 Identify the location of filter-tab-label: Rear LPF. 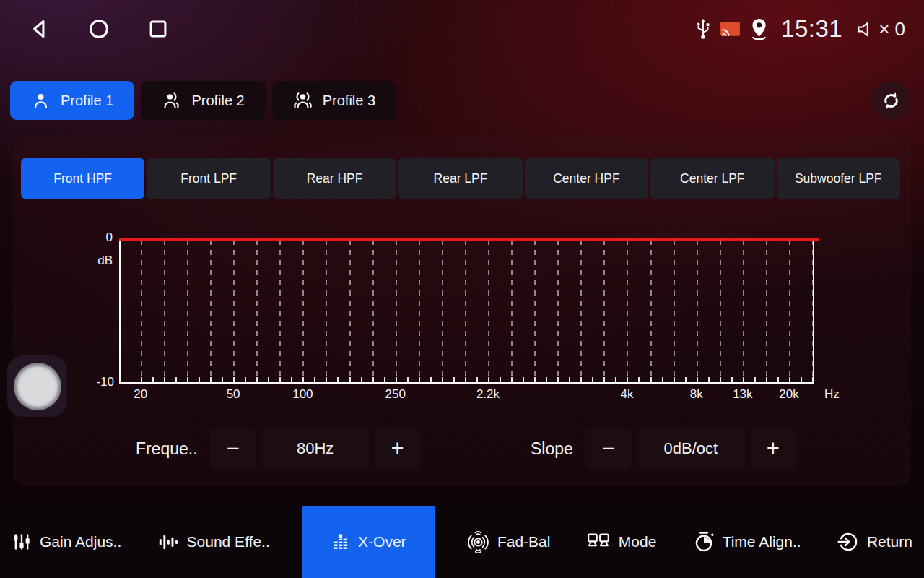
(461, 179).